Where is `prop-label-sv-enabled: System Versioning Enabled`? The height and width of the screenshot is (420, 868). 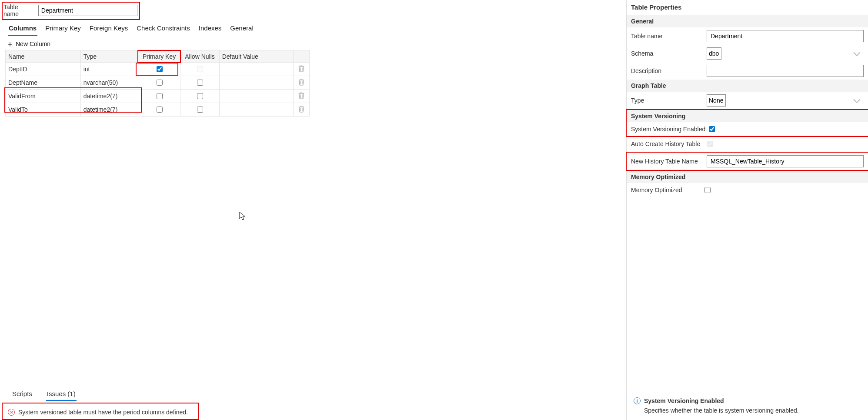 prop-label-sv-enabled: System Versioning Enabled is located at coordinates (668, 129).